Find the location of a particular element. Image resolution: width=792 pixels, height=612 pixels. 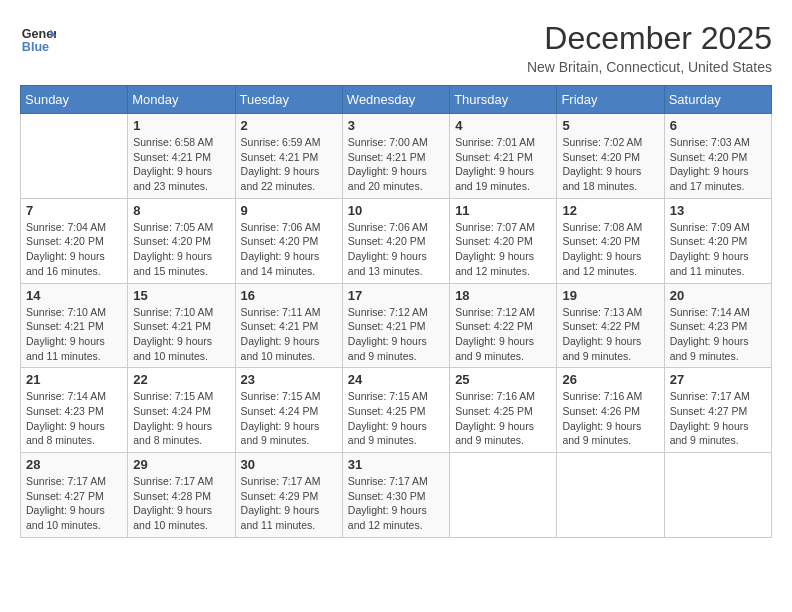

day-info: Sunrise: 6:58 AM Sunset: 4:21 PM Dayligh… is located at coordinates (181, 164).